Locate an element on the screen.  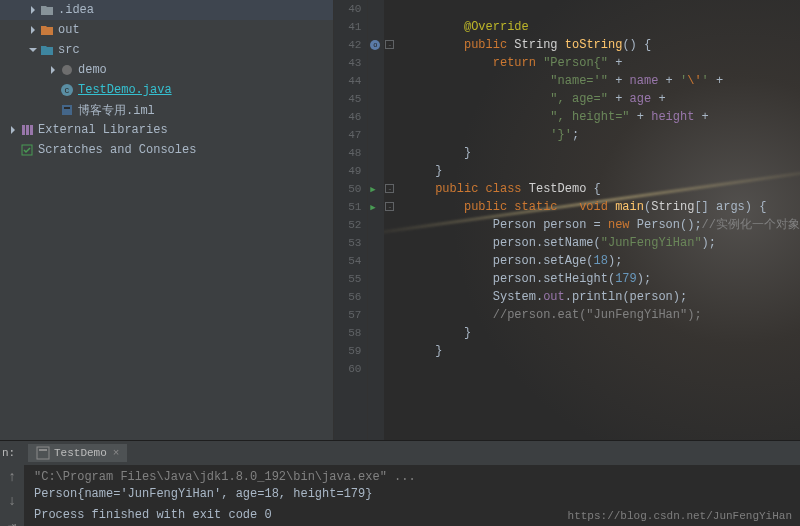
tree-item: demo is located at coordinates (166, 70).